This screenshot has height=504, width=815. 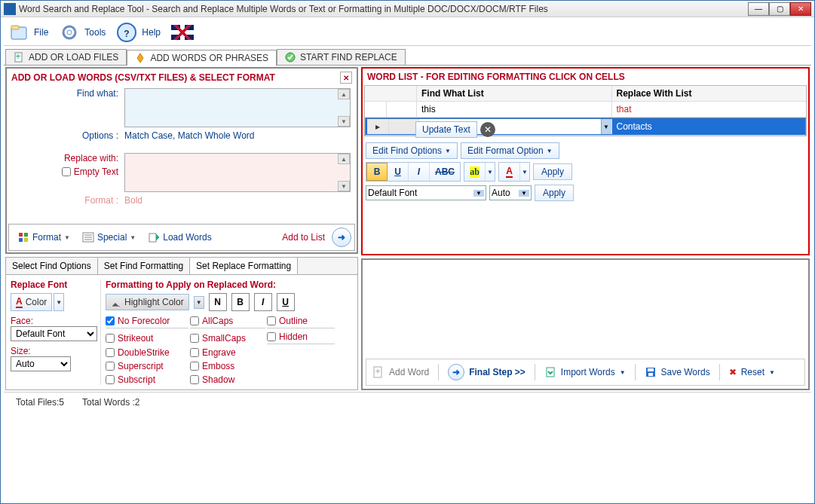 What do you see at coordinates (32, 302) in the screenshot?
I see `color-button: A Color` at bounding box center [32, 302].